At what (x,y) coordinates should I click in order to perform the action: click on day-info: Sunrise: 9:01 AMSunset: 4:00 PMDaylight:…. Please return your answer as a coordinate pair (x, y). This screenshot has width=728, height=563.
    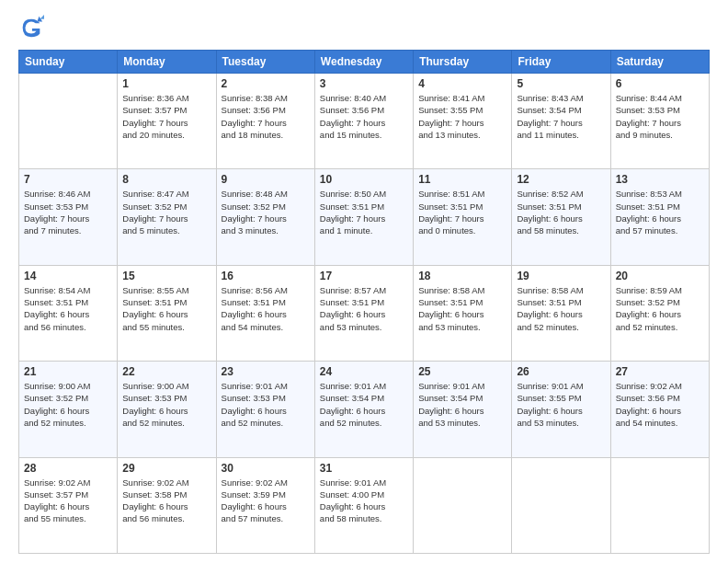
    Looking at the image, I should click on (364, 500).